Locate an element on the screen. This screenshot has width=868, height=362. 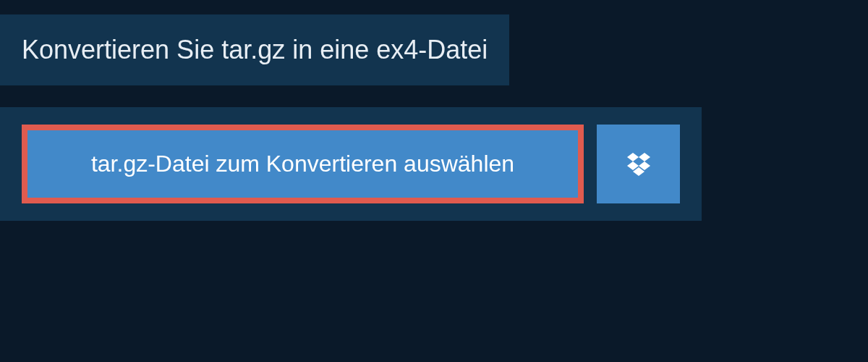
select-file-label: tar.gz-Datei zum Konvertieren auswählen is located at coordinates (302, 164).